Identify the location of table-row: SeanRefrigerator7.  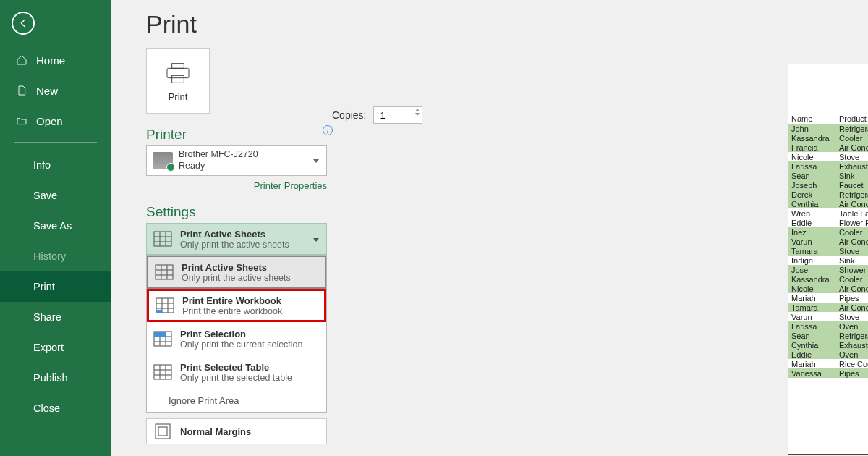
(828, 336).